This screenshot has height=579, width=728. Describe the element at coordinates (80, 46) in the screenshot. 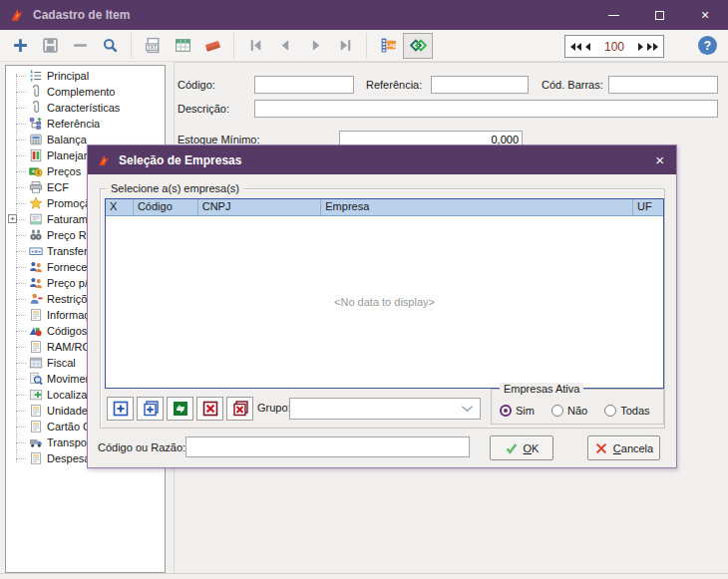

I see `delete-button` at that location.